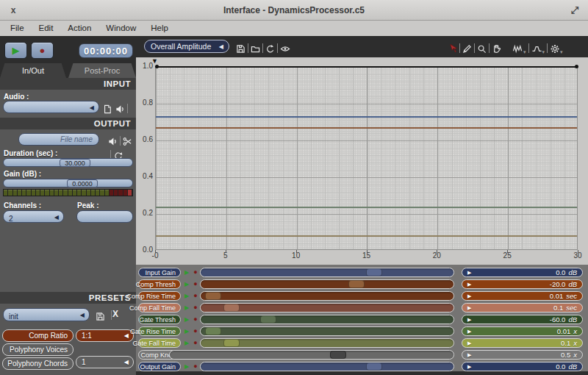 The width and height of the screenshot is (588, 375). What do you see at coordinates (13, 10) in the screenshot?
I see `close-icon: x` at bounding box center [13, 10].